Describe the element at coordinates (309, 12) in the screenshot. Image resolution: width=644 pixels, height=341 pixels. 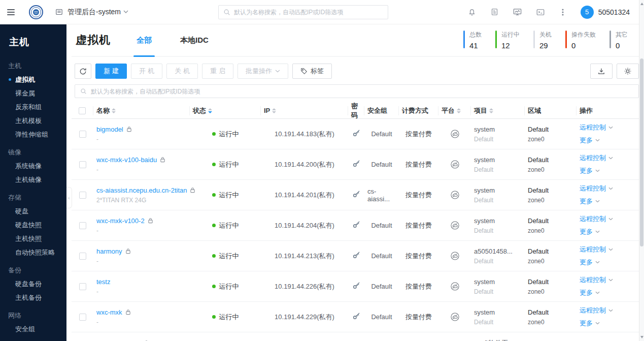
I see `global-search-input` at that location.